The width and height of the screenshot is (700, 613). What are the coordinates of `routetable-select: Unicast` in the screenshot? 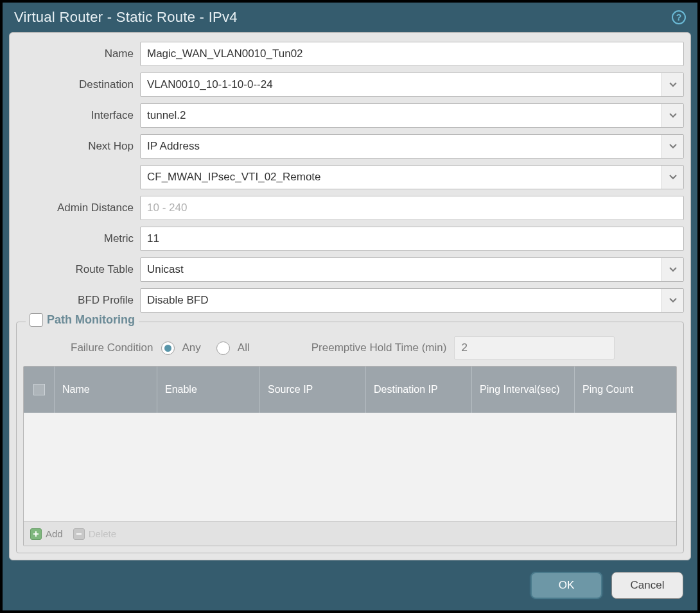 It's located at (412, 270).